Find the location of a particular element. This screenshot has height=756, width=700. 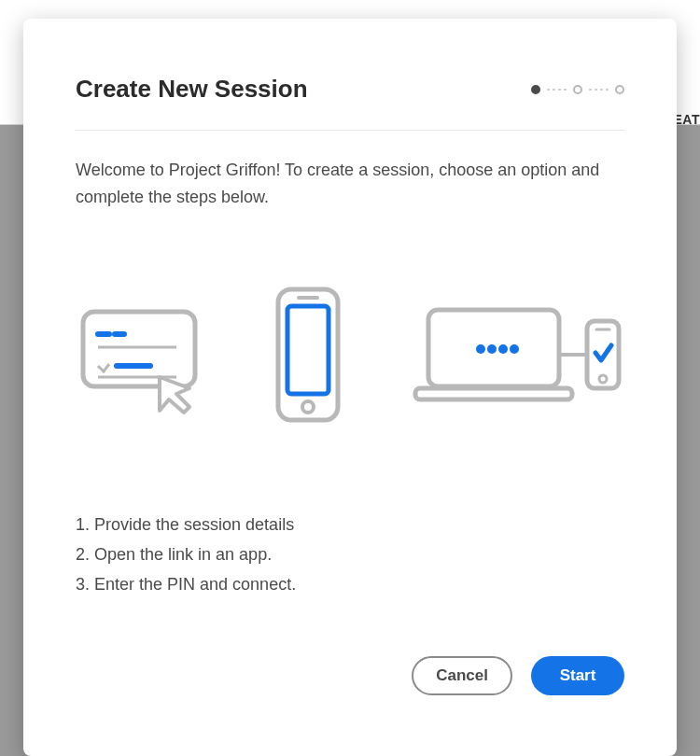

form-cursor-icon is located at coordinates (143, 356).